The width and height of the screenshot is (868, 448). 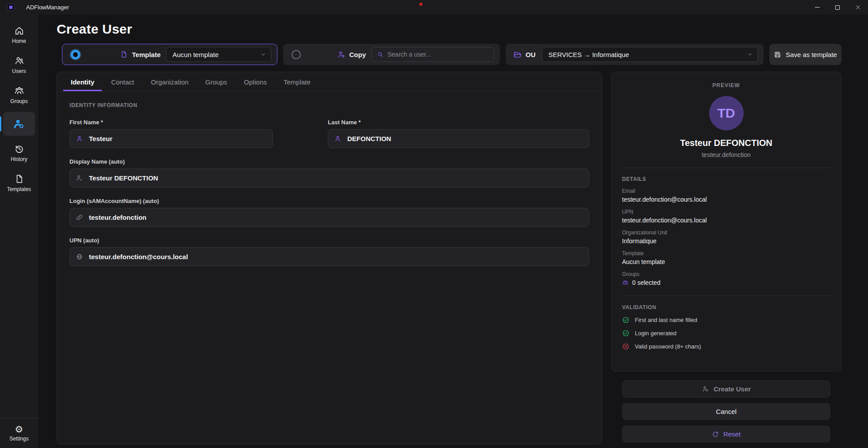 I want to click on ou-select-value: SERVICES → Informatique, so click(x=646, y=55).